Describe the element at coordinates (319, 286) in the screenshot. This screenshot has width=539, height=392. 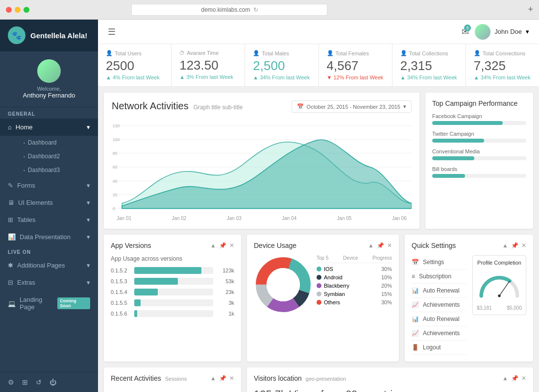
I see `blackberry-dot` at that location.